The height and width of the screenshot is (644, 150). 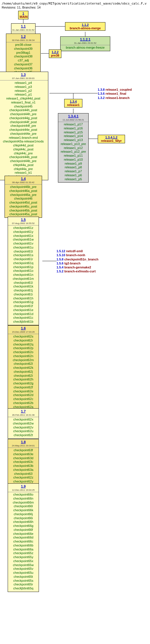 What do you see at coordinates (111, 141) in the screenshot?
I see `tag: release1_50yr` at bounding box center [111, 141].